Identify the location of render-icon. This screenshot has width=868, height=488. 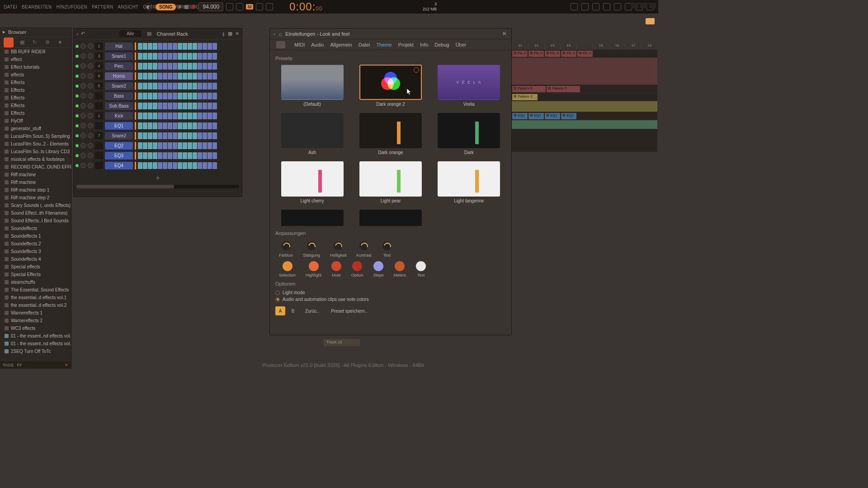
(596, 7).